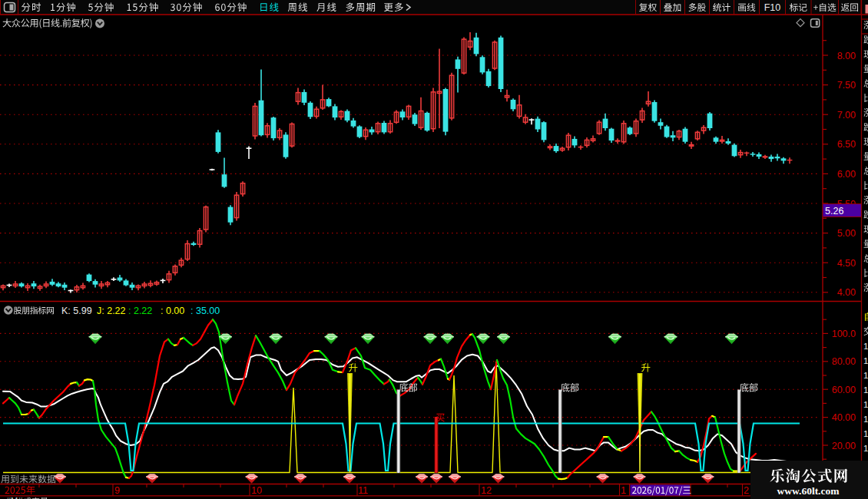  I want to click on svg-text: F10, so click(773, 8).